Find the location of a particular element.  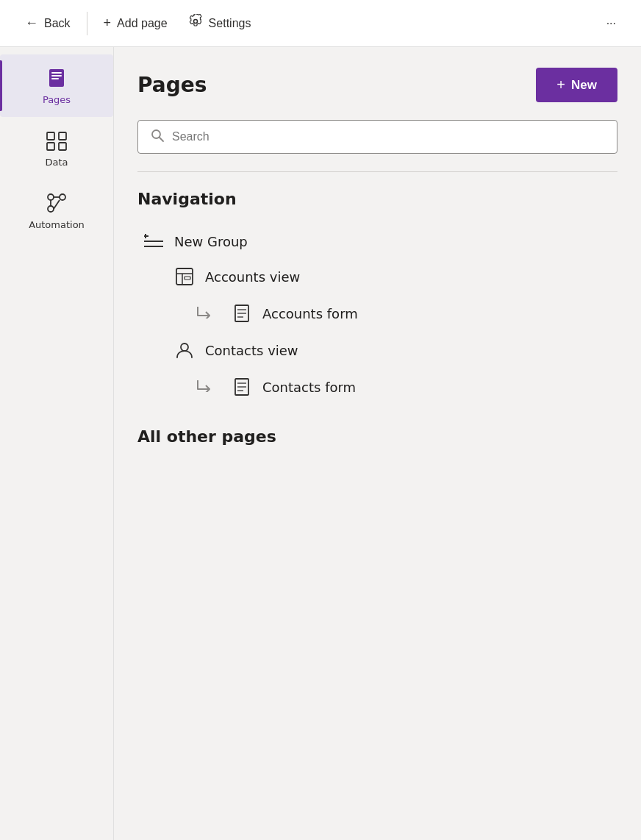

data-icon is located at coordinates (57, 140).